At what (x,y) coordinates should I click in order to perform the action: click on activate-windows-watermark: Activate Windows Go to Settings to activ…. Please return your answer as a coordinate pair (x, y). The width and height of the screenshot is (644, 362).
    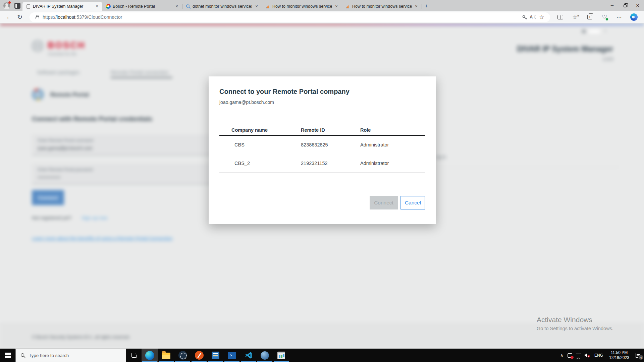
    Looking at the image, I should click on (575, 323).